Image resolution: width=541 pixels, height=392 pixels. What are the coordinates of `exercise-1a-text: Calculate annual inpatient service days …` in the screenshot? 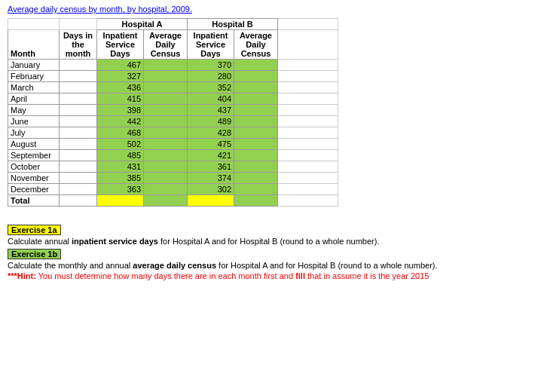 It's located at (270, 241).